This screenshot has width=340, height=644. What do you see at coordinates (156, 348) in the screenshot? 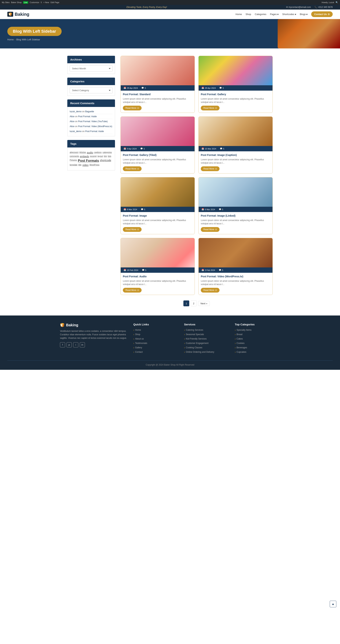
I see `footer-link-gallery: Gallery` at bounding box center [156, 348].